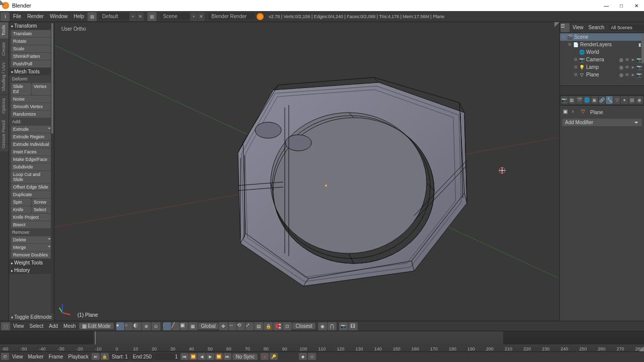 The height and width of the screenshot is (362, 644). I want to click on properties-scrollbar, so click(643, 213).